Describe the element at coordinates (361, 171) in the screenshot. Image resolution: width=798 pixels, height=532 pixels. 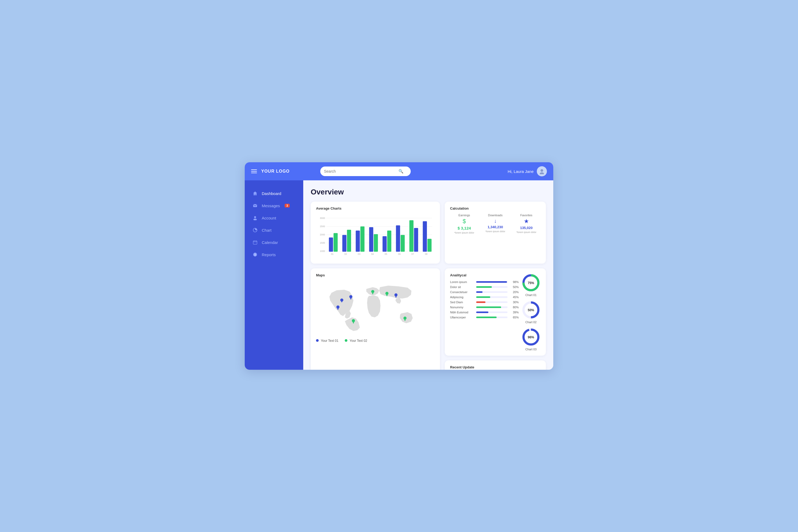
I see `search-input` at that location.